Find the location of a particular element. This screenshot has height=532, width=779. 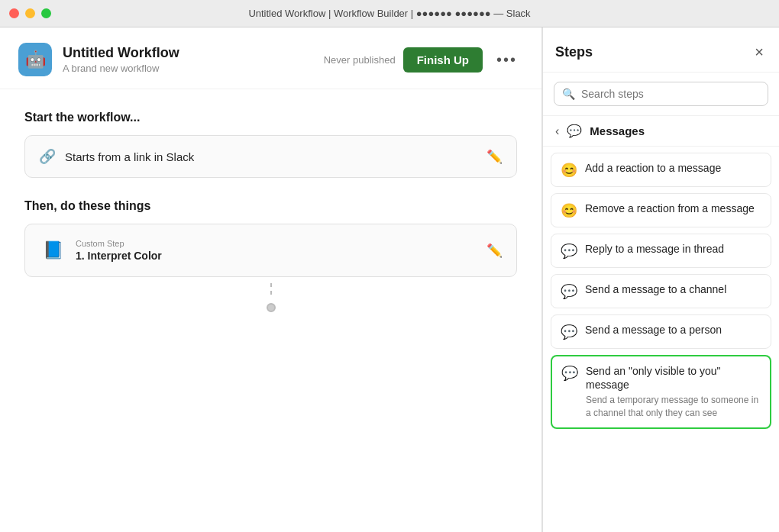

titlebar: Untitled Workflow | Workflow Builder | ●… is located at coordinates (390, 14).